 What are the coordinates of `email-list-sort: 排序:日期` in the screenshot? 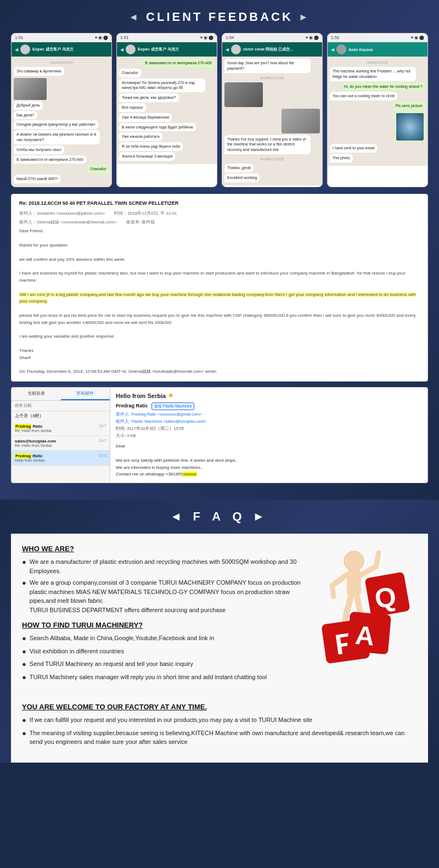 It's located at (60, 406).